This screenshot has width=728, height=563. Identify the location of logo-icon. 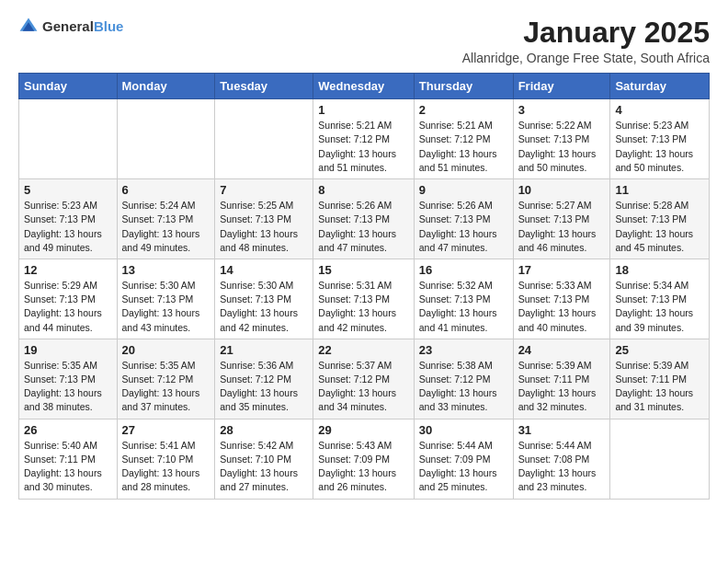
(28, 27).